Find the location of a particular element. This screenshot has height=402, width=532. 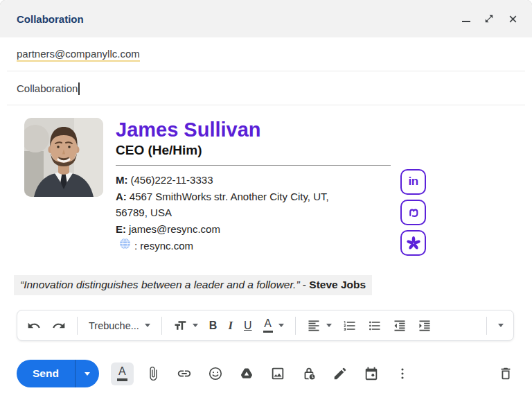

text-cursor is located at coordinates (79, 89).